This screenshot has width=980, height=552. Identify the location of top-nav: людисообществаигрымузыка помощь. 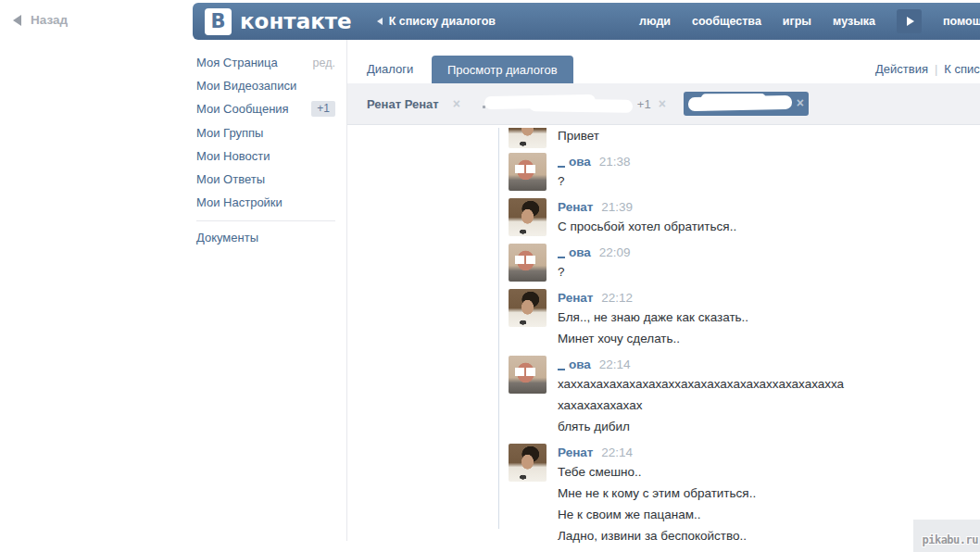
(810, 21).